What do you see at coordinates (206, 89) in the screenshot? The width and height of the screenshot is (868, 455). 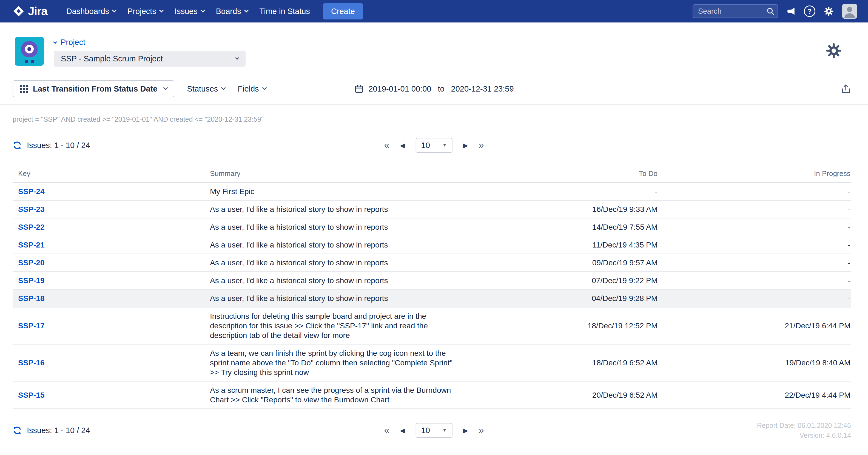 I see `statuses-dropdown: Statuses` at bounding box center [206, 89].